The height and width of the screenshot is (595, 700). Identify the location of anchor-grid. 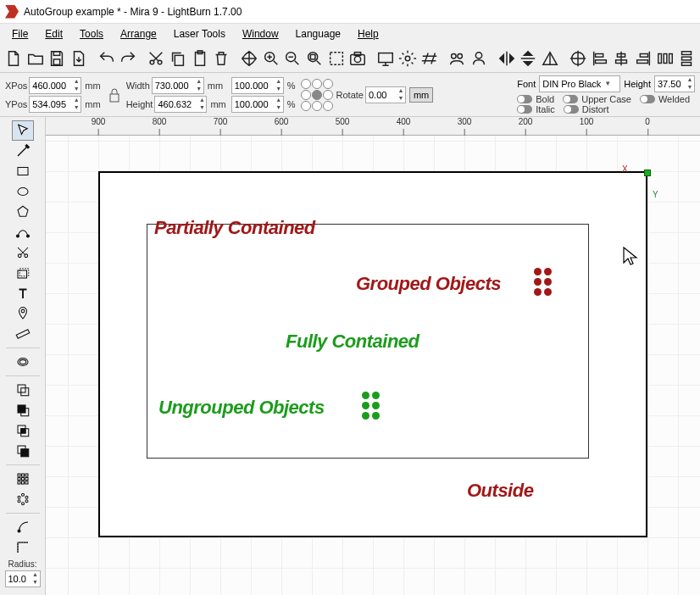
(317, 95).